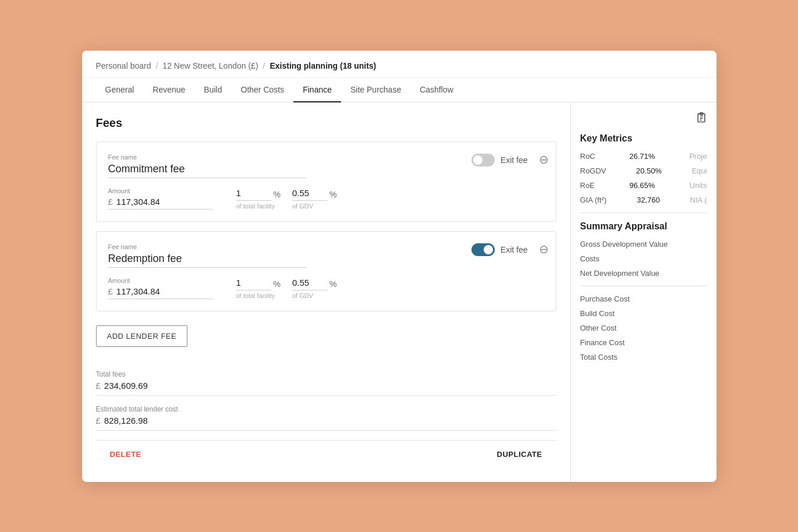  I want to click on estimated-item: Estimated total lender cost £ 828,126.98, so click(326, 418).